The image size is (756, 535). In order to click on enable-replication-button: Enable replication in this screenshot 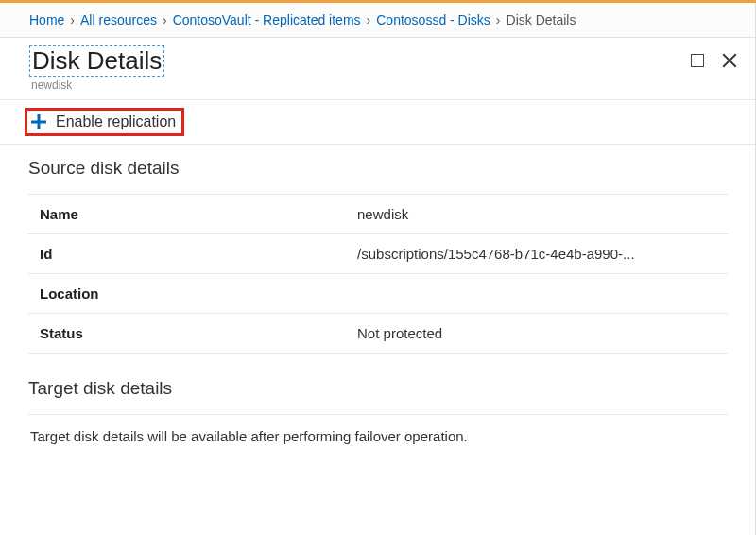, I will do `click(104, 122)`.